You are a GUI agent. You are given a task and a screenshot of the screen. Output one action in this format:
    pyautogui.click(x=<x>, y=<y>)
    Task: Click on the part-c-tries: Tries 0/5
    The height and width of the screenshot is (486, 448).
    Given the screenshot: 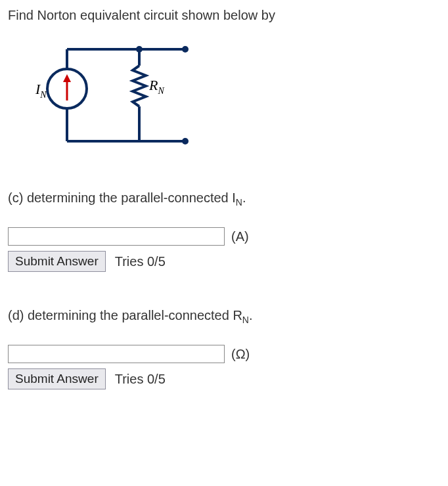 What is the action you would take?
    pyautogui.click(x=141, y=261)
    